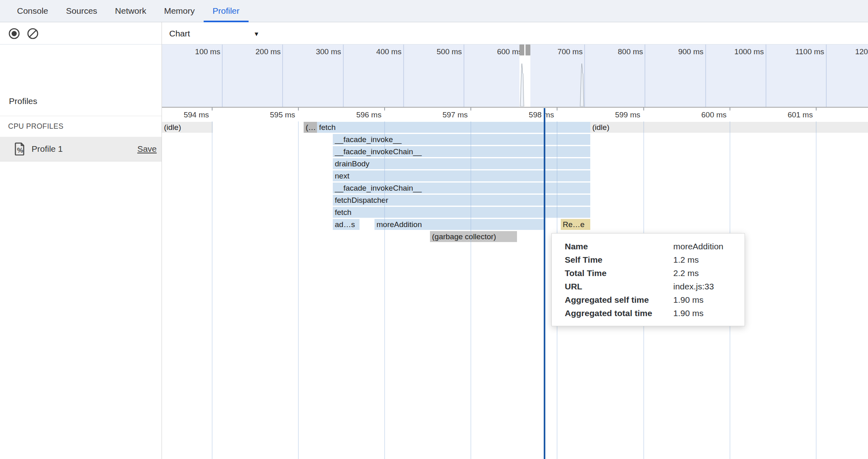 This screenshot has width=868, height=459. Describe the element at coordinates (346, 224) in the screenshot. I see `flame-bar: ad…s` at that location.